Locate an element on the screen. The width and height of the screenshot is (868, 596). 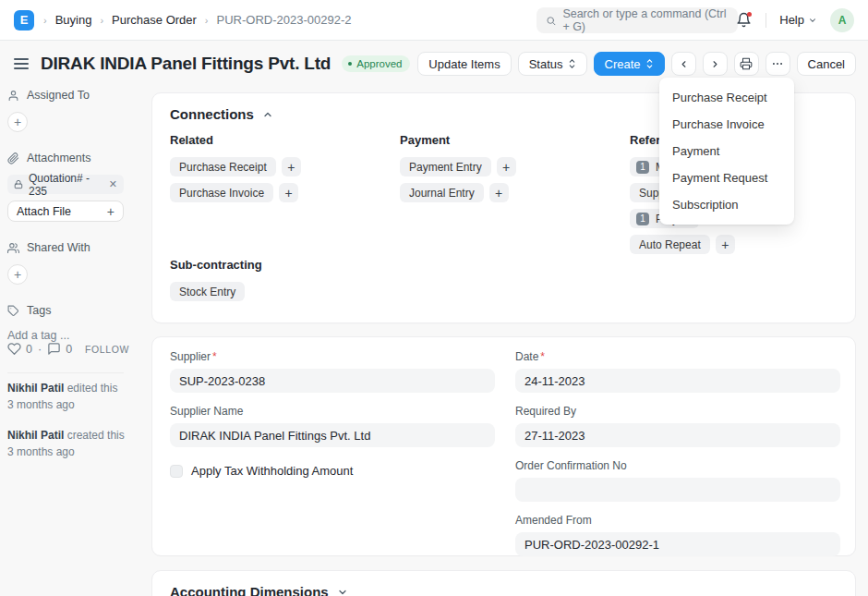
menu-item-subscription: Subscription is located at coordinates (727, 205).